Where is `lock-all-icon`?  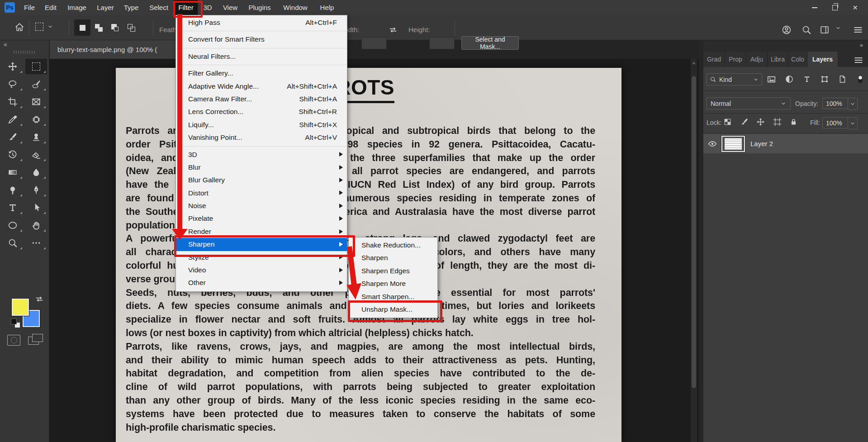 lock-all-icon is located at coordinates (793, 122).